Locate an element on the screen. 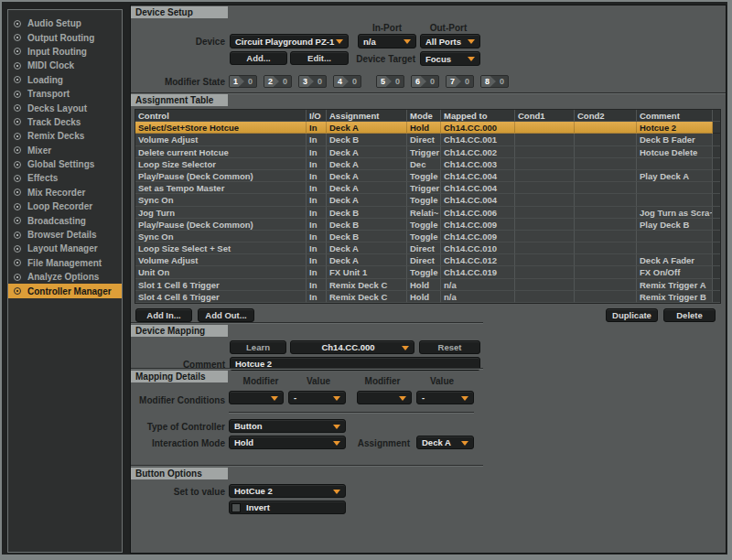 This screenshot has height=560, width=732. sidebar-item-global-settings: Global Settings is located at coordinates (65, 165).